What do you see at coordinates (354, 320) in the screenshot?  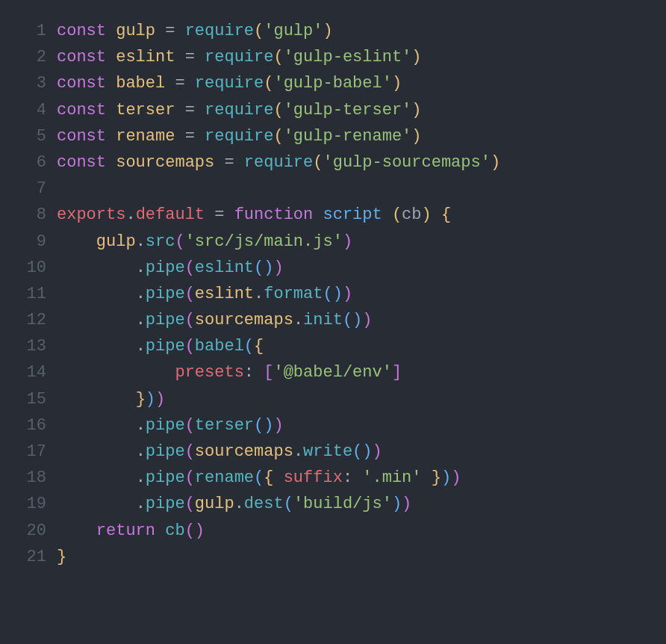 I see `code-content: .pipe(sourcemaps.init())` at bounding box center [354, 320].